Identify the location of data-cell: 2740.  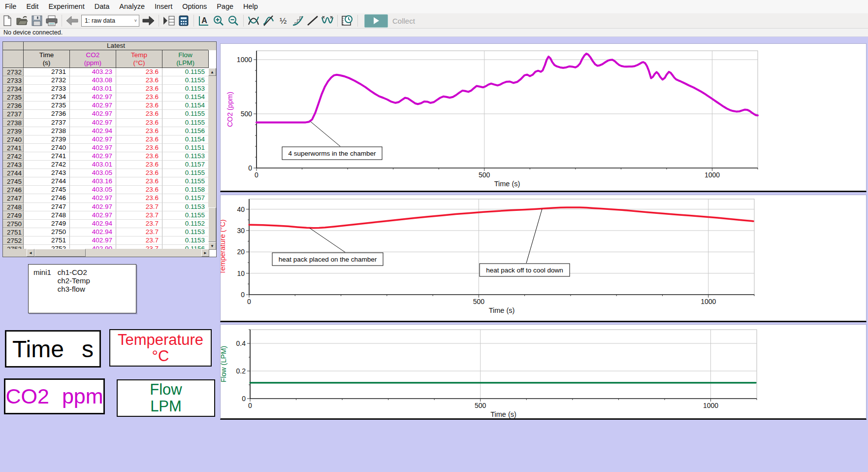
(47, 148).